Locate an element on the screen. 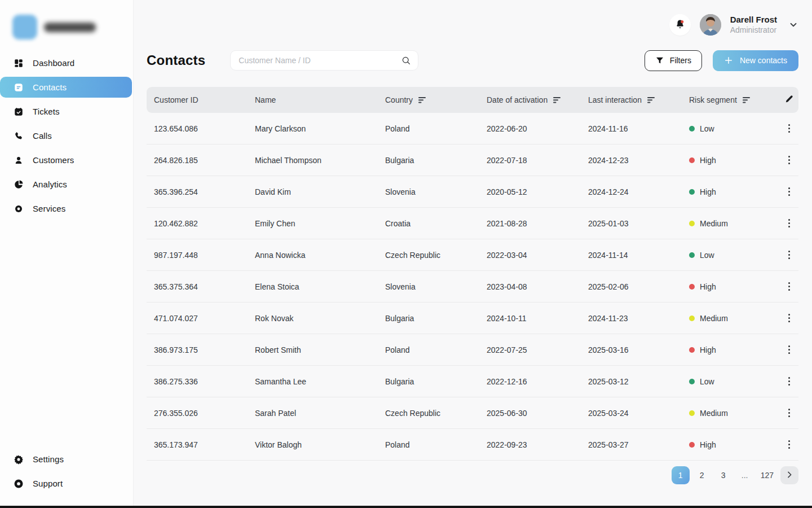 The image size is (812, 508). sidebar-item-label: Dashboard is located at coordinates (54, 63).